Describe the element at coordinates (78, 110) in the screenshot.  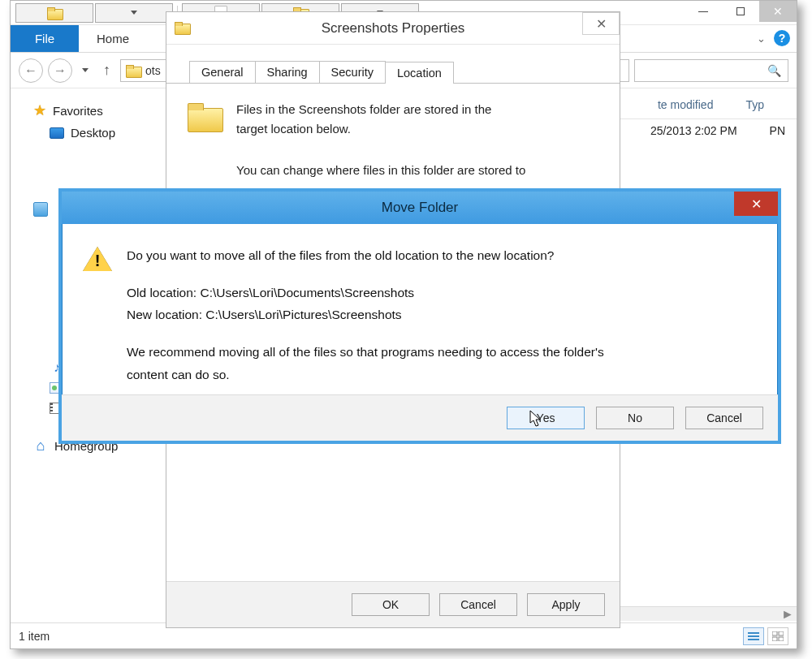
I see `favorites-label: Favorites` at that location.